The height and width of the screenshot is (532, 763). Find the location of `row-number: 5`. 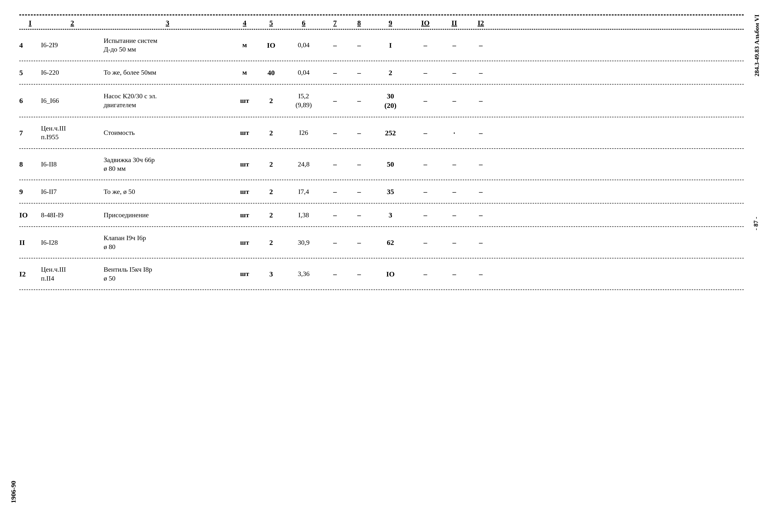

row-number: 5 is located at coordinates (30, 73).